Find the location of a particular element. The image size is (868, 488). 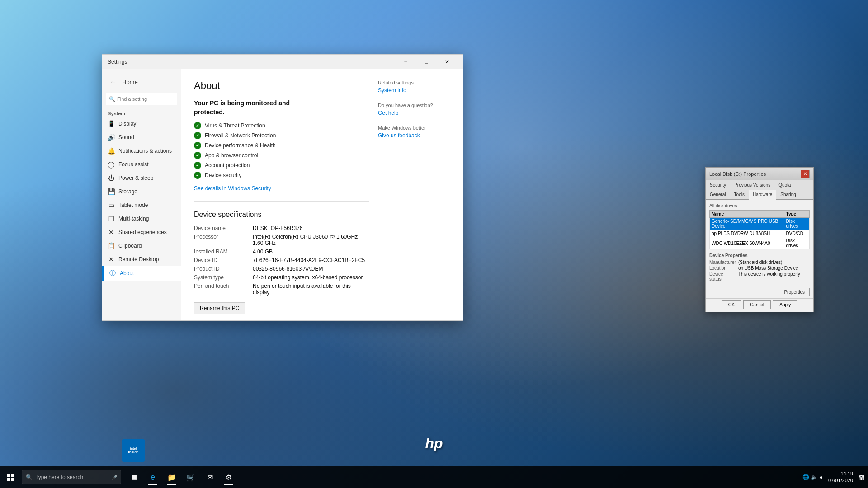

sidebar-item-notifications: 🔔 Notifications & actions is located at coordinates (142, 151).